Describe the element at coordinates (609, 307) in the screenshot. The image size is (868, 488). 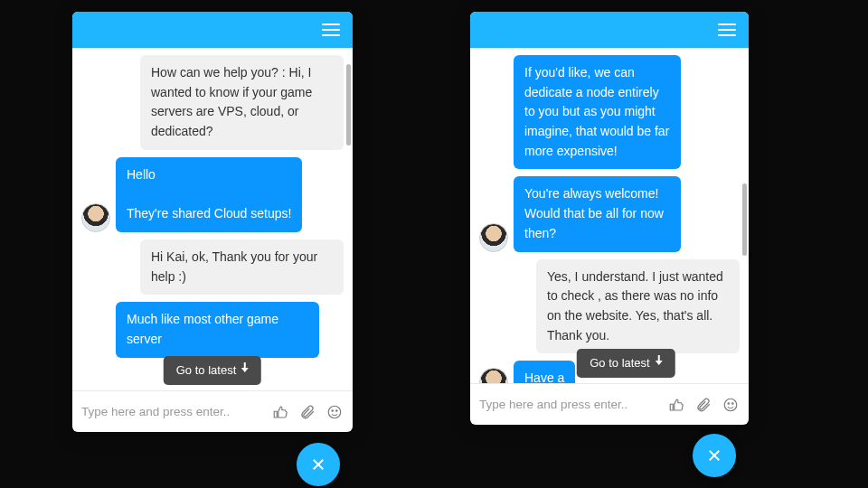
I see `message-row: Yes, I understand. I just wanted to chec…` at that location.